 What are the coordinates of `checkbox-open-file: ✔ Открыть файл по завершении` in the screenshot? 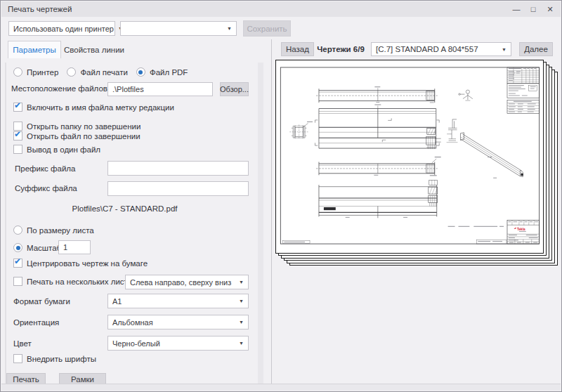 It's located at (77, 136).